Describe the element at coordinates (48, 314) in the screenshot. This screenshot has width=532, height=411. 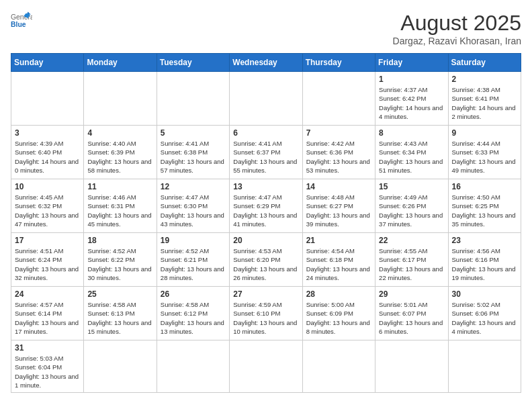
I see `calendar-cell: 24Sunrise: 4:57 AM Sunset: 6:14 PM Dayli…` at that location.